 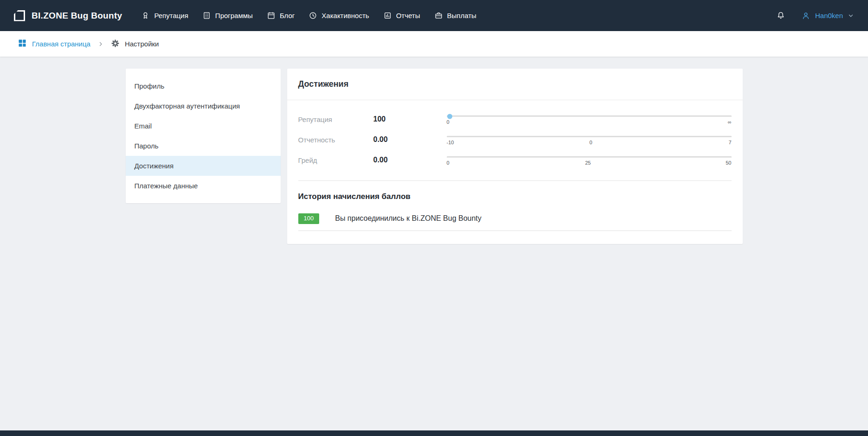 I want to click on footer-bar, so click(x=434, y=433).